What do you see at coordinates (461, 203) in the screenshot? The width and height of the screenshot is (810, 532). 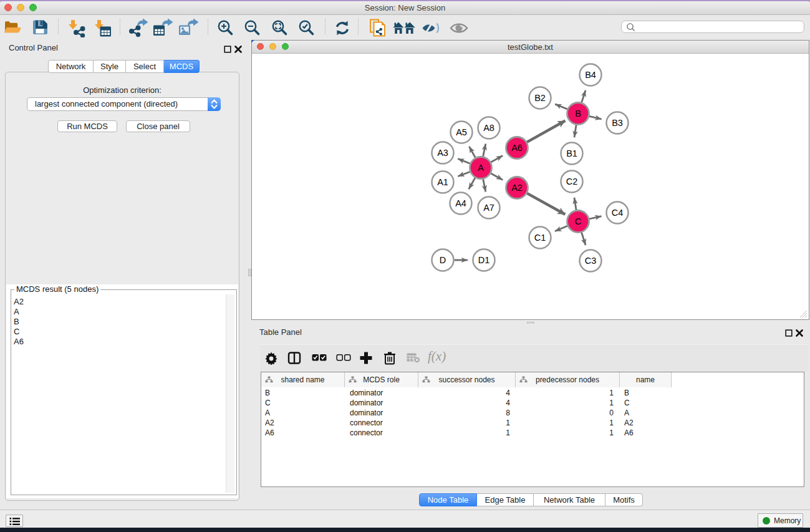 I see `svg-text: A4` at bounding box center [461, 203].